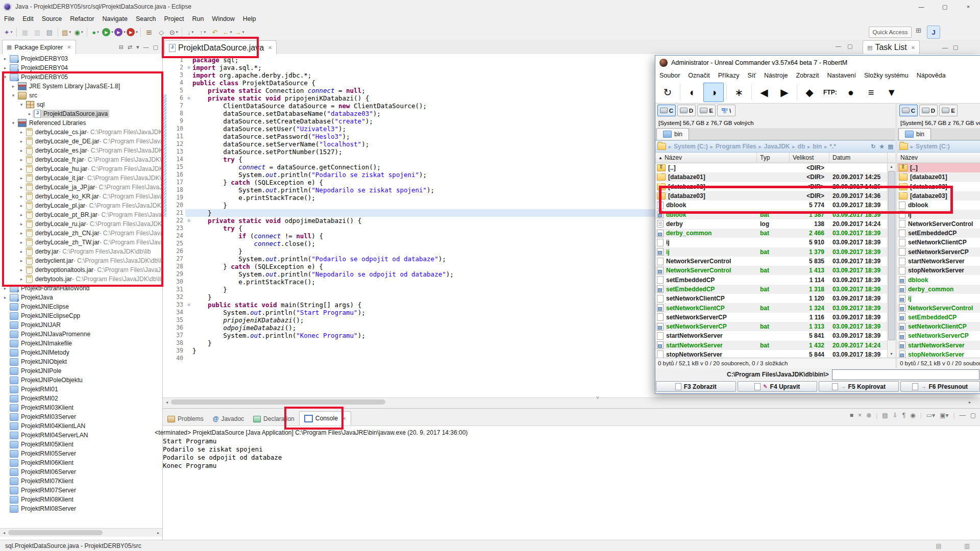 Image resolution: width=980 pixels, height=551 pixels. I want to click on tree-item-projektrmi05klient: ProjektRMI05Klient, so click(81, 444).